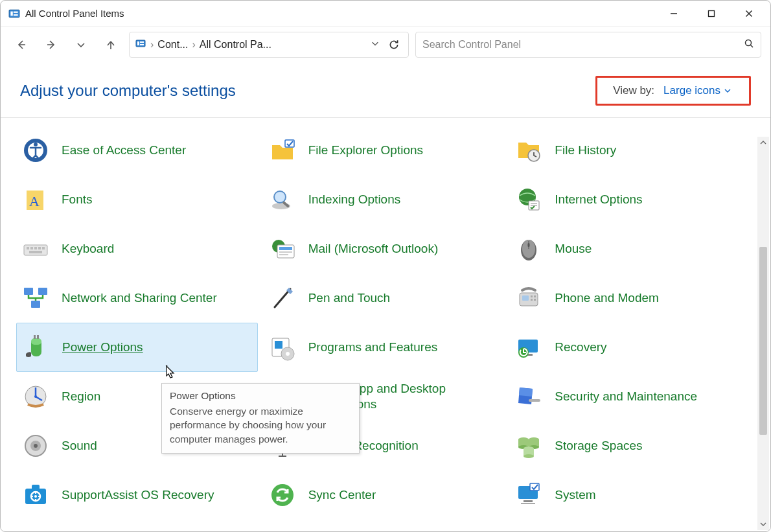 The height and width of the screenshot is (532, 771). Describe the element at coordinates (386, 45) in the screenshot. I see `navigation-row: › Cont... › All Control Pa... Search Con…` at that location.